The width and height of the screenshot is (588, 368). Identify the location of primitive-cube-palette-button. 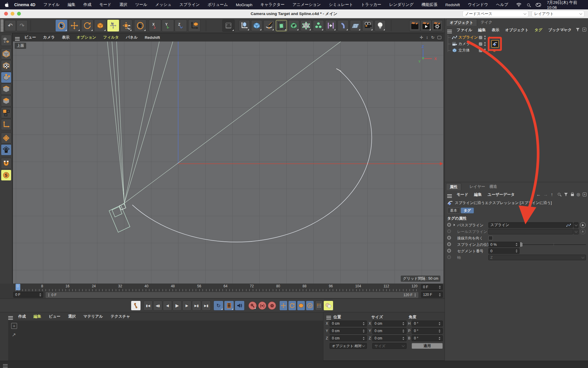
(257, 26).